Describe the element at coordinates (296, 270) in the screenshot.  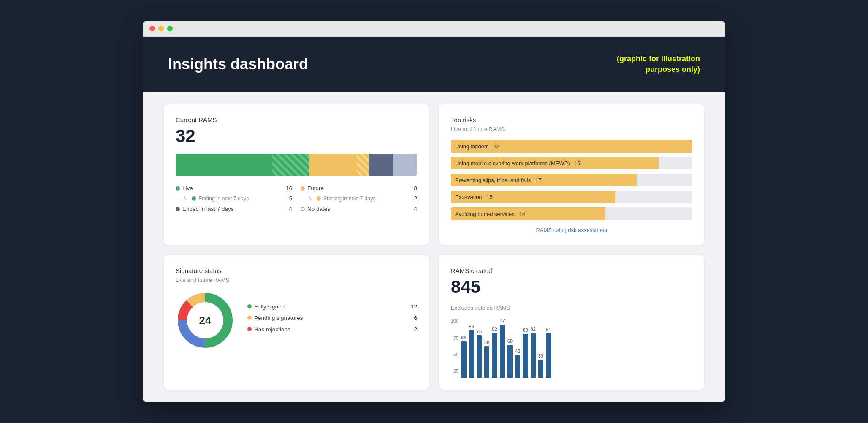
I see `sig-title: Signature status` at that location.